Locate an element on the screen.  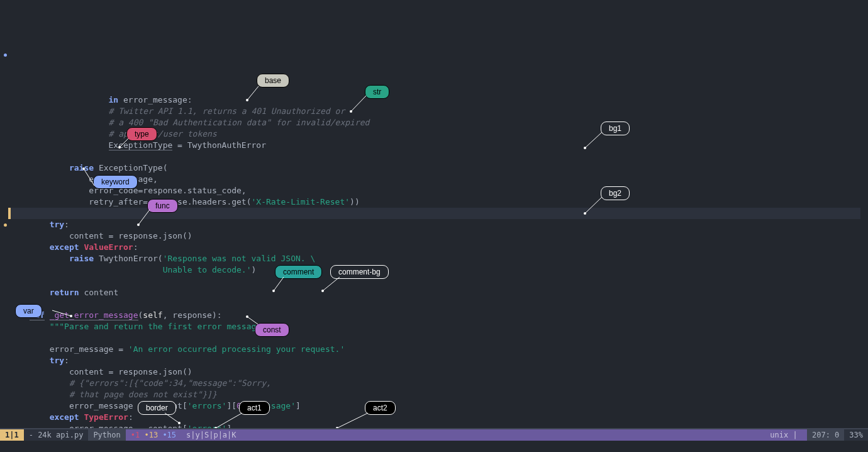
label-border: border is located at coordinates (157, 408).